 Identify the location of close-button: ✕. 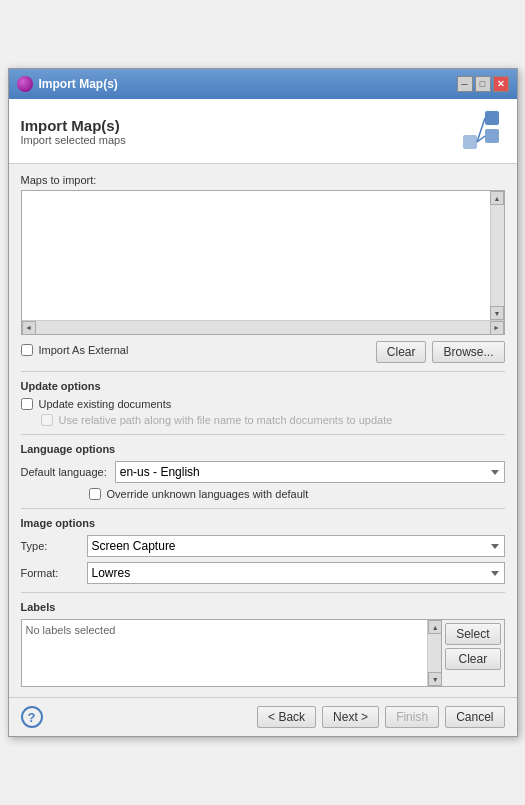
(501, 84).